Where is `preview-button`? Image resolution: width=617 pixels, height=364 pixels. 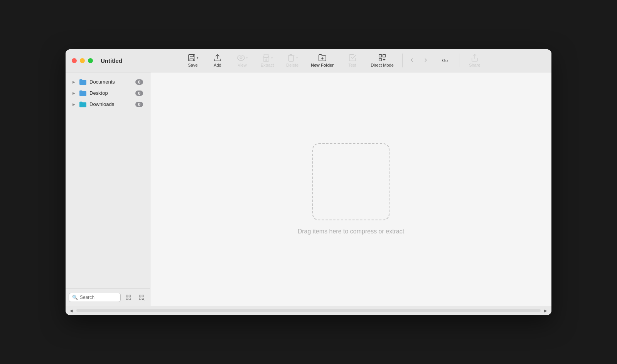 preview-button is located at coordinates (142, 297).